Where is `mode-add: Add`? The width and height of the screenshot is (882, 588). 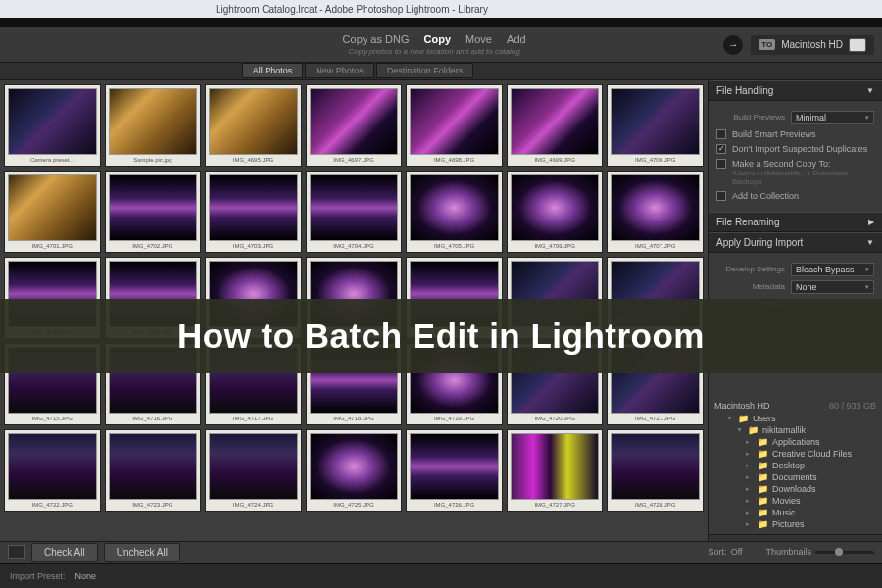 mode-add: Add is located at coordinates (516, 39).